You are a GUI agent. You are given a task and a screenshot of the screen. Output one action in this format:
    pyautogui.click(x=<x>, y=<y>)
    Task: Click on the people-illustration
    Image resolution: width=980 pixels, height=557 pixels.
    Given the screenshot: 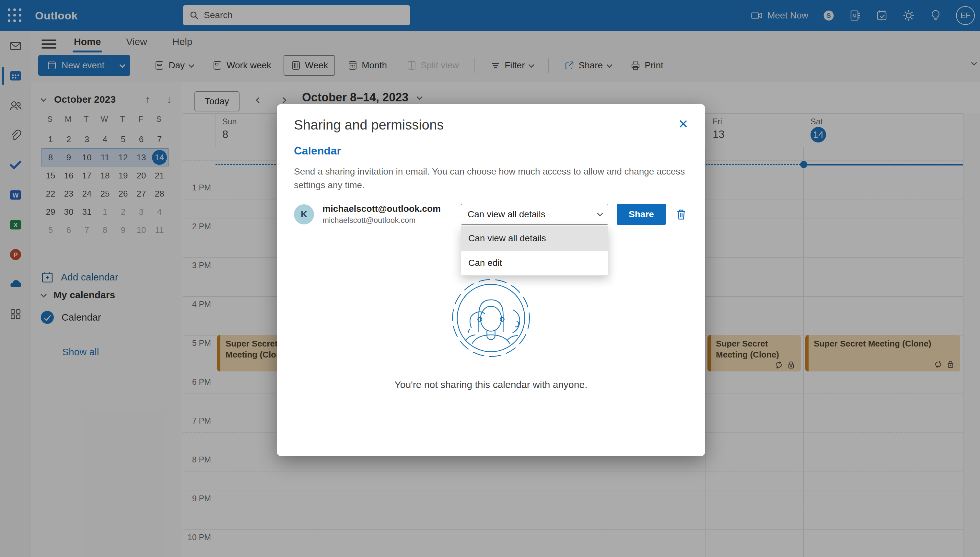 What is the action you would take?
    pyautogui.click(x=491, y=318)
    